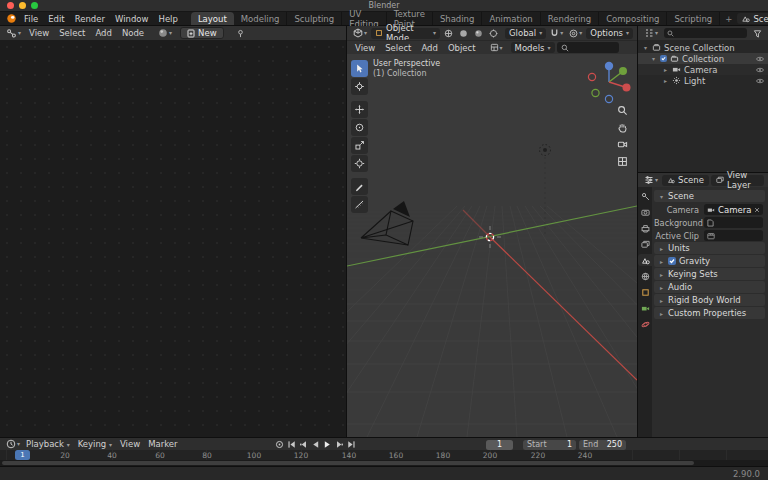 This screenshot has width=768, height=480. What do you see at coordinates (316, 444) in the screenshot?
I see `play-reverse-button` at bounding box center [316, 444].